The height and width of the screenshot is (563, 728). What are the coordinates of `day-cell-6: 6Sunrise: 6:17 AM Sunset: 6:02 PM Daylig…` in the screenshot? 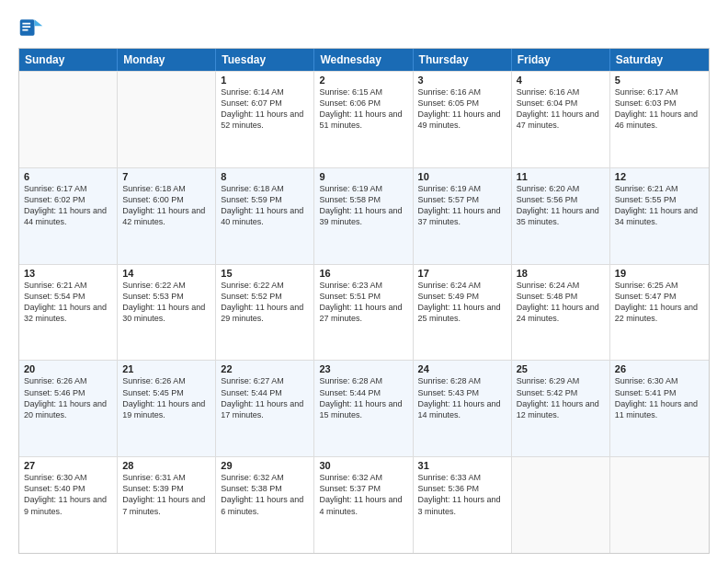 It's located at (68, 216).